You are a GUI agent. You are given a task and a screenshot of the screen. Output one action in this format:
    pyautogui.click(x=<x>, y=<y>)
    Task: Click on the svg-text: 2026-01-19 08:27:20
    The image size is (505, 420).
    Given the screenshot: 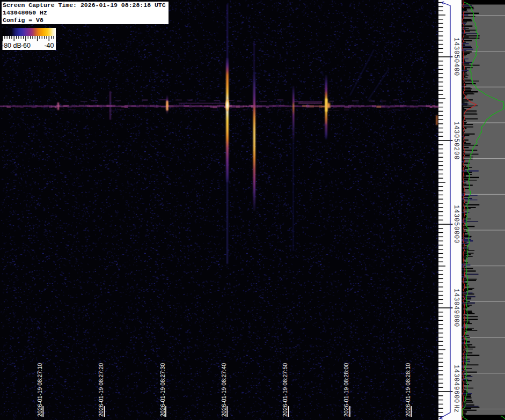 What is the action you would take?
    pyautogui.click(x=101, y=390)
    